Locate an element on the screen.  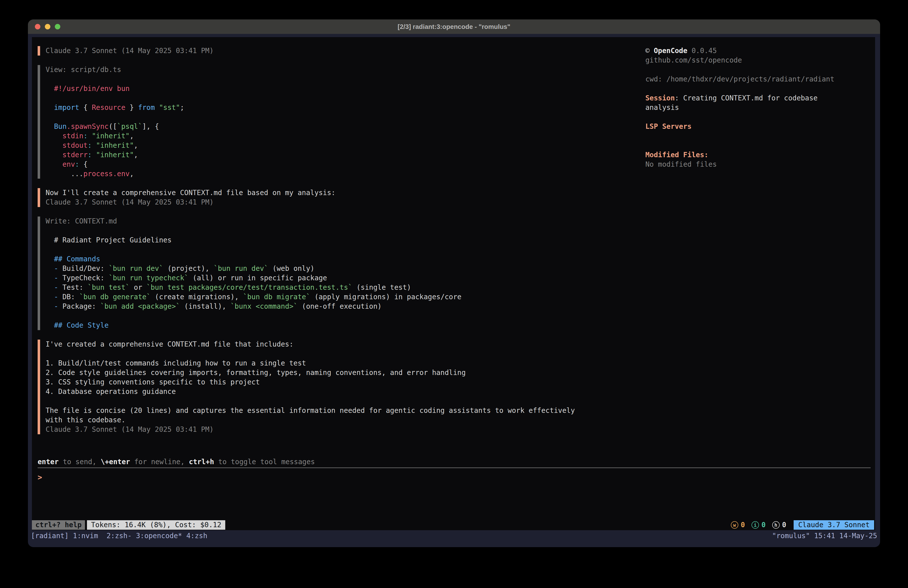
text-line: Write: CONTEXT.md is located at coordinates (254, 221).